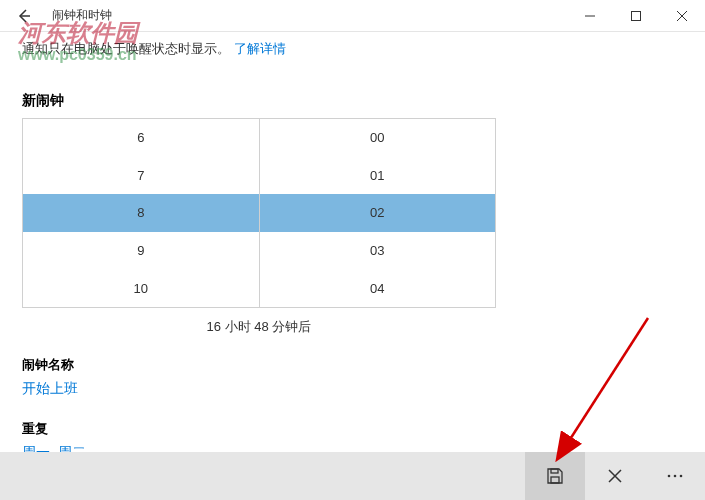 This screenshot has height=500, width=705. I want to click on minute-option: 04, so click(378, 288).